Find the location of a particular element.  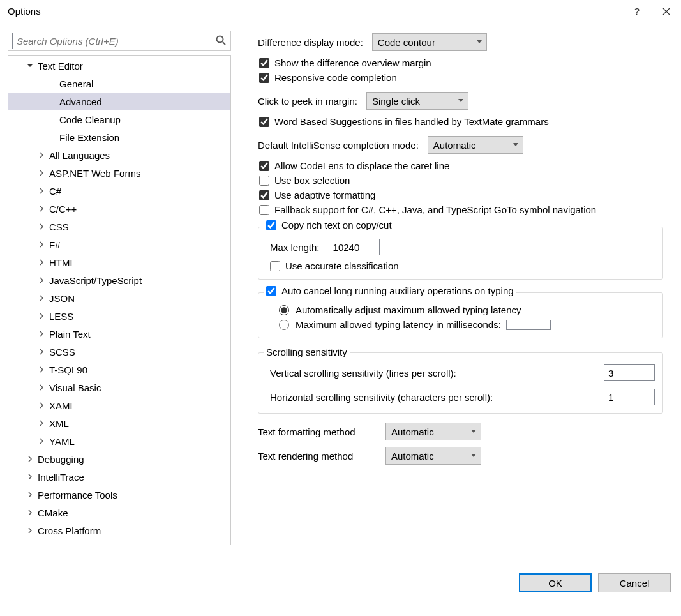

render-select: Automatic is located at coordinates (433, 456).